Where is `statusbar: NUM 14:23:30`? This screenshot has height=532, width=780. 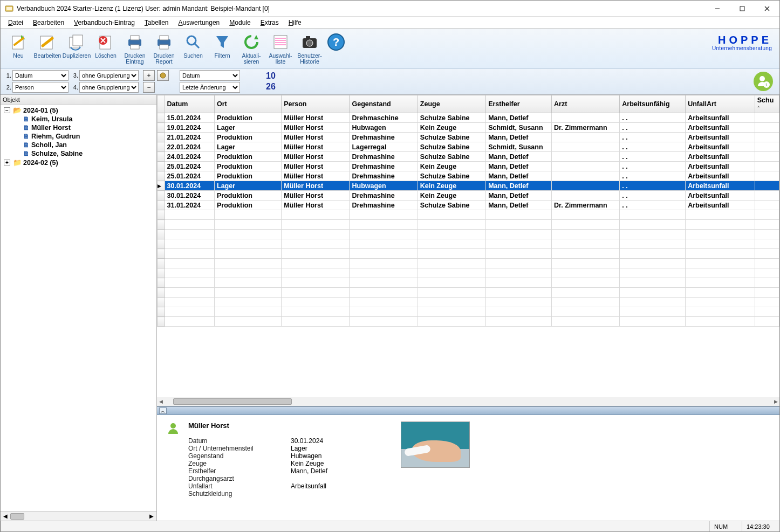
statusbar: NUM 14:23:30 is located at coordinates (390, 526).